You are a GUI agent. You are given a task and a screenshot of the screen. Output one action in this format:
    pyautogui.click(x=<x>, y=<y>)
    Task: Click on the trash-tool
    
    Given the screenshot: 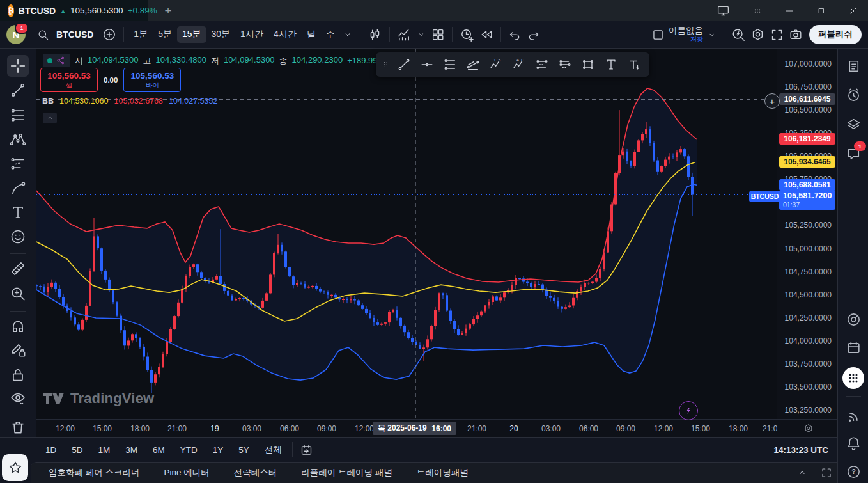 What is the action you would take?
    pyautogui.click(x=18, y=427)
    